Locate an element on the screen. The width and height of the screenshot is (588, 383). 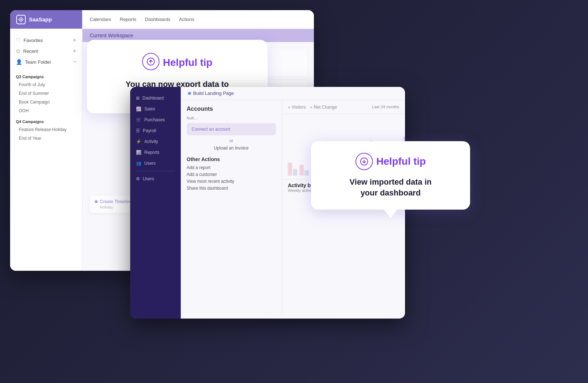
upload-invoice-link: Upload an Invoice is located at coordinates (231, 148).